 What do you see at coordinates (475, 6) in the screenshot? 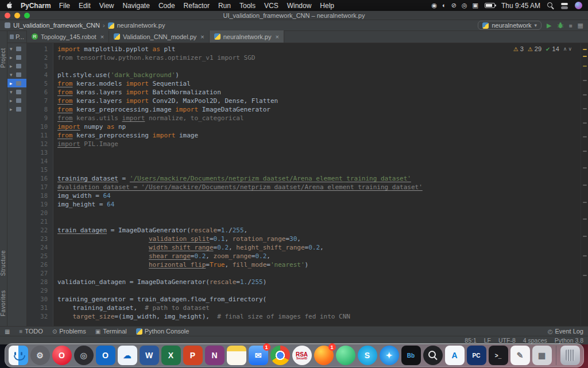
I see `menubar-status-icon: ▣` at bounding box center [475, 6].